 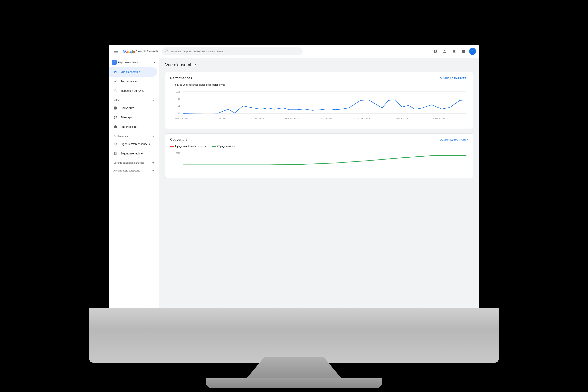 What do you see at coordinates (116, 52) in the screenshot?
I see `hamburger-menu` at bounding box center [116, 52].